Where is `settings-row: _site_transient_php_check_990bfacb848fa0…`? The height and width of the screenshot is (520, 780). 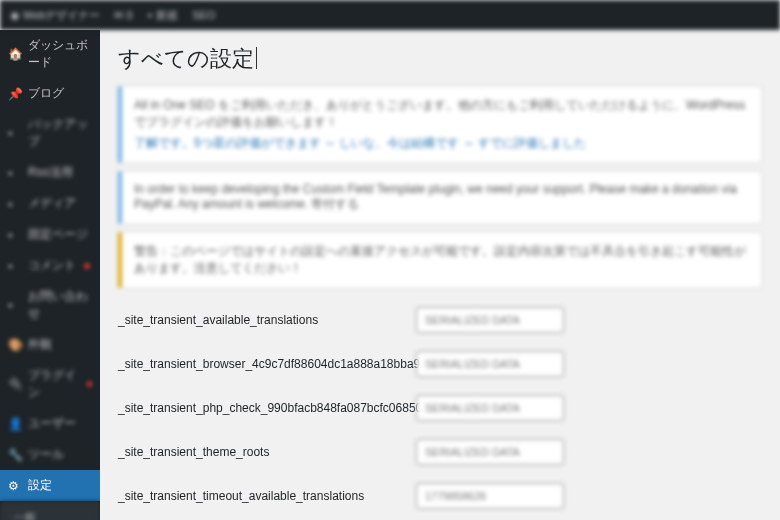 settings-row: _site_transient_php_check_990bfacb848fa0… is located at coordinates (440, 408).